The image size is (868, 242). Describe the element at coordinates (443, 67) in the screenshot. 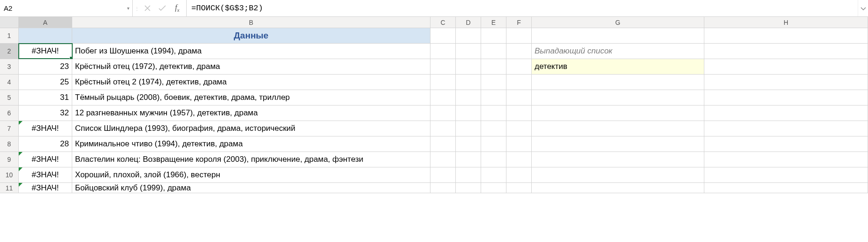

I see `cell-C3` at that location.